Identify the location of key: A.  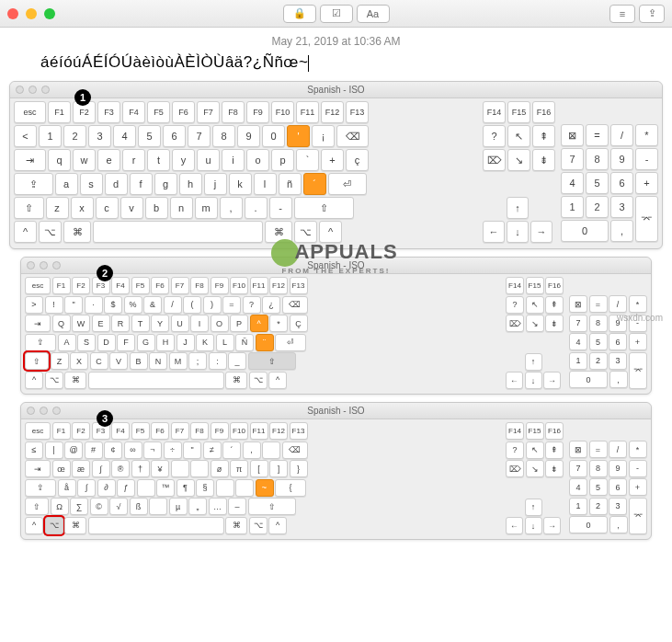
(67, 342).